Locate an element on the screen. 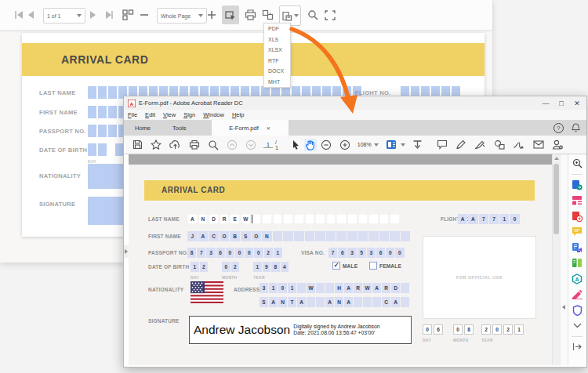 This screenshot has width=588, height=373. dob-day-cells is located at coordinates (97, 150).